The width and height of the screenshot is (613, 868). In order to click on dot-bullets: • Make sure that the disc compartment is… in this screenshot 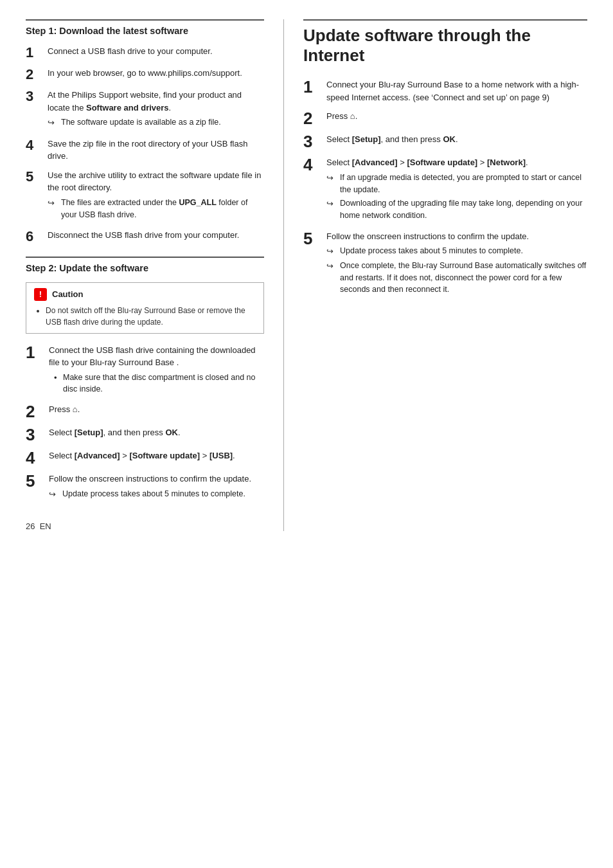, I will do `click(159, 384)`.